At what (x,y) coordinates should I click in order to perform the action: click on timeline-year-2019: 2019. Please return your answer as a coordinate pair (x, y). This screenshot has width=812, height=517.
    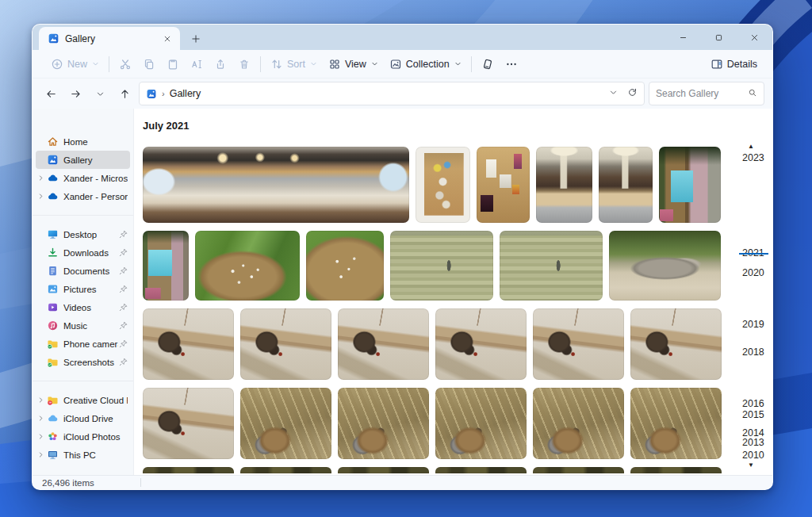
    Looking at the image, I should click on (753, 324).